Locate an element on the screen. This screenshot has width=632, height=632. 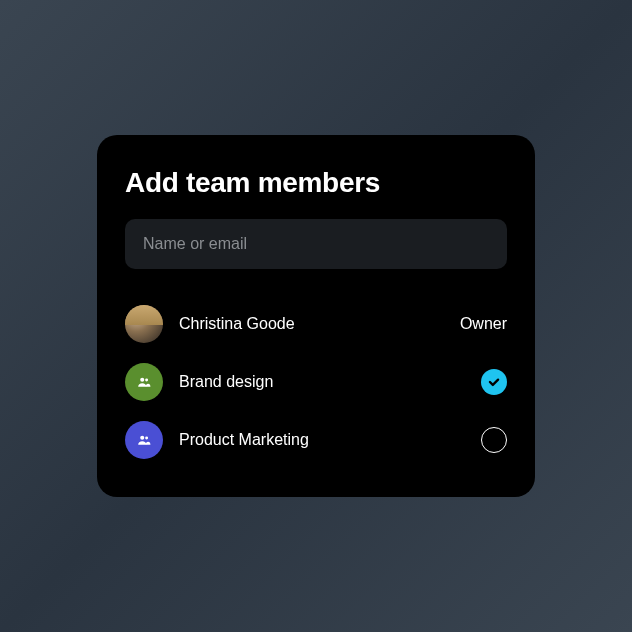
member-name: Product Marketing is located at coordinates (322, 440).